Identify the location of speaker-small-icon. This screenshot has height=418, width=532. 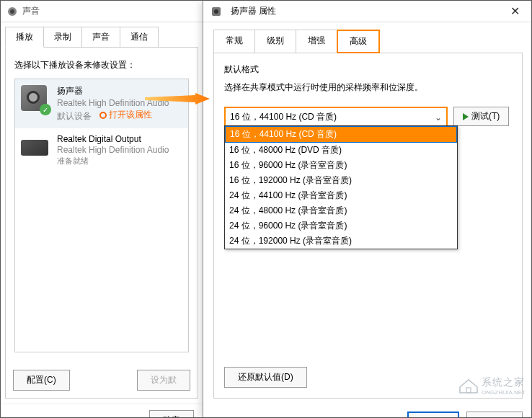
(216, 12).